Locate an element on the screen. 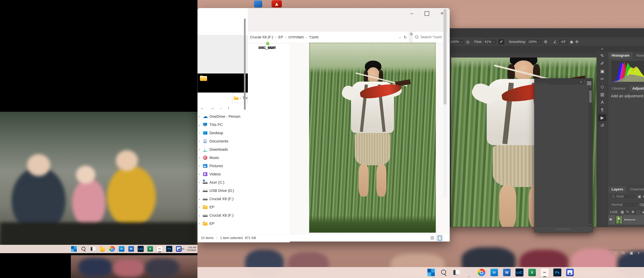  sidebar-item: ⌄ This PC is located at coordinates (222, 125).